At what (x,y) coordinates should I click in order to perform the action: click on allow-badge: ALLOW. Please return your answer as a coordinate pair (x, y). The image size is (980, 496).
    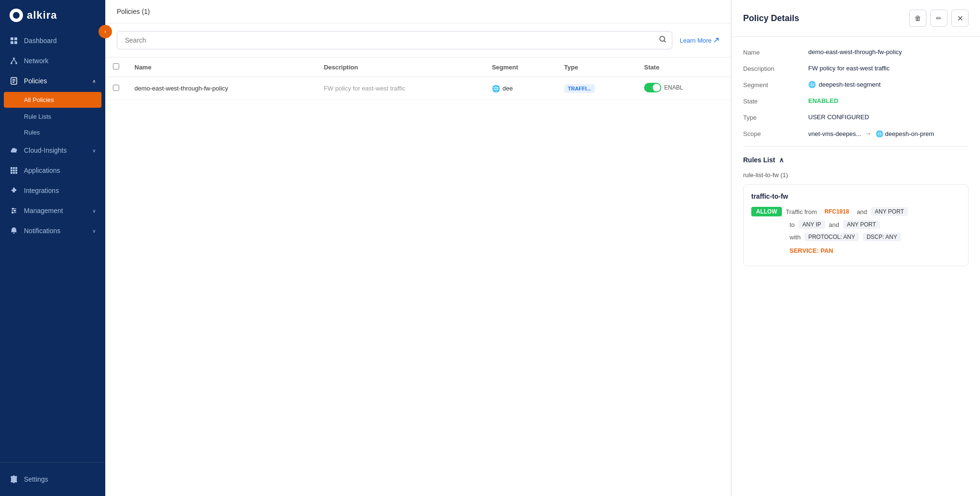
    Looking at the image, I should click on (767, 212).